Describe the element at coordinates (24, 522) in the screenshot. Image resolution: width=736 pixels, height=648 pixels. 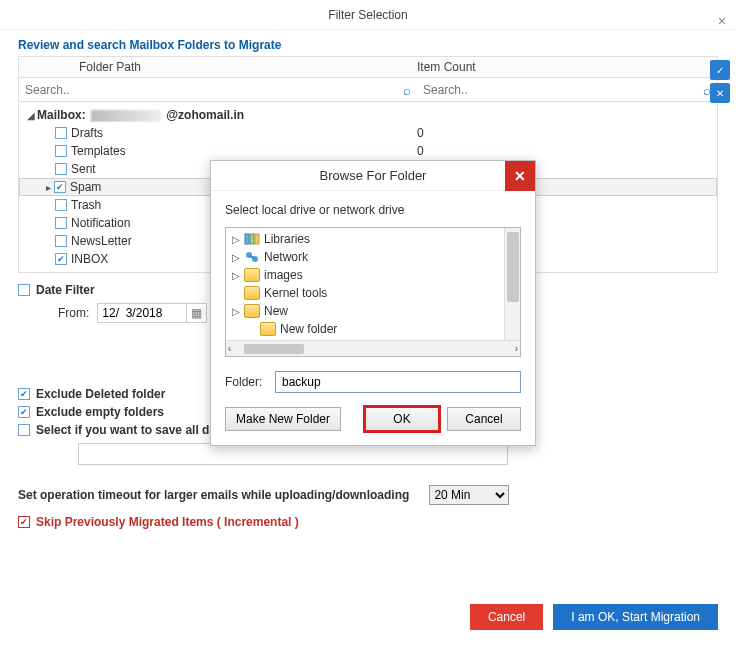
I see `skip-previous-checkbox` at that location.